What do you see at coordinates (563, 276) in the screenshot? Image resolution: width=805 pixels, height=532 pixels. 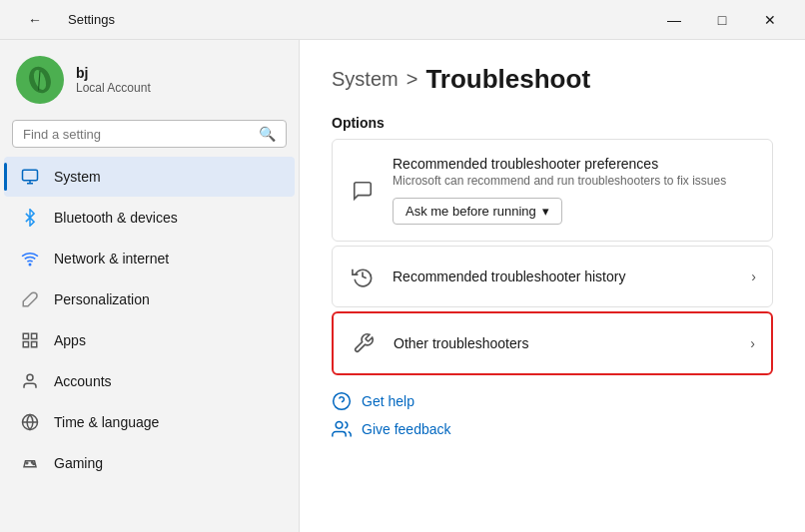 I see `option-content: Recommended troubleshooter history` at bounding box center [563, 276].